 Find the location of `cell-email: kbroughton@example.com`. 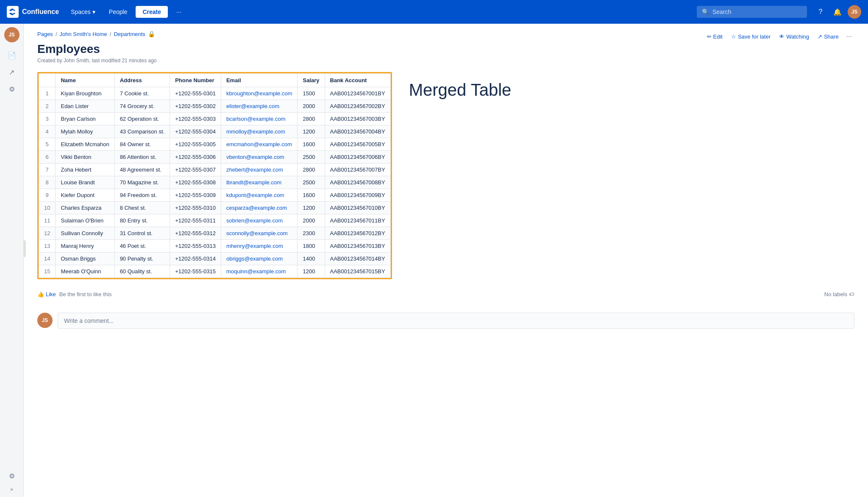

cell-email: kbroughton@example.com is located at coordinates (259, 94).